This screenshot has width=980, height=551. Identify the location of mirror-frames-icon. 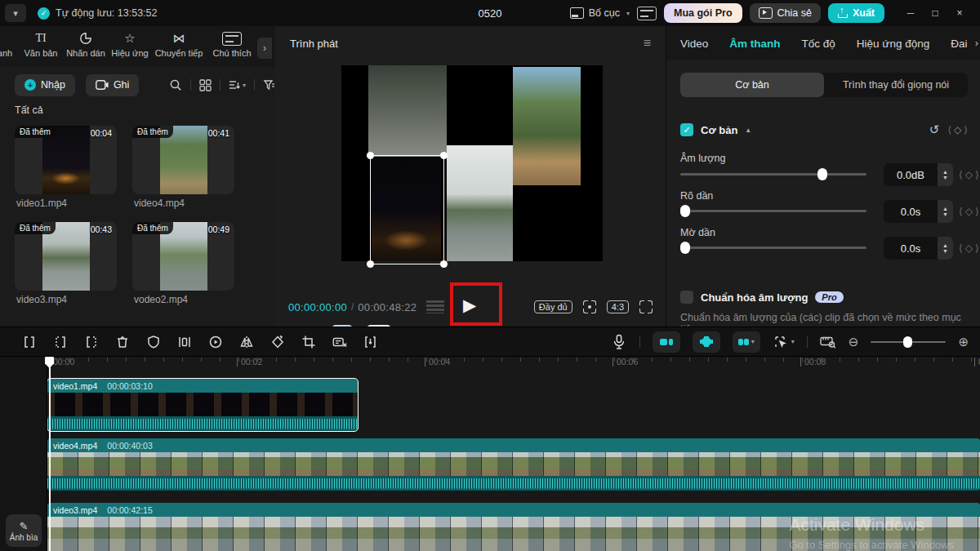
(185, 342).